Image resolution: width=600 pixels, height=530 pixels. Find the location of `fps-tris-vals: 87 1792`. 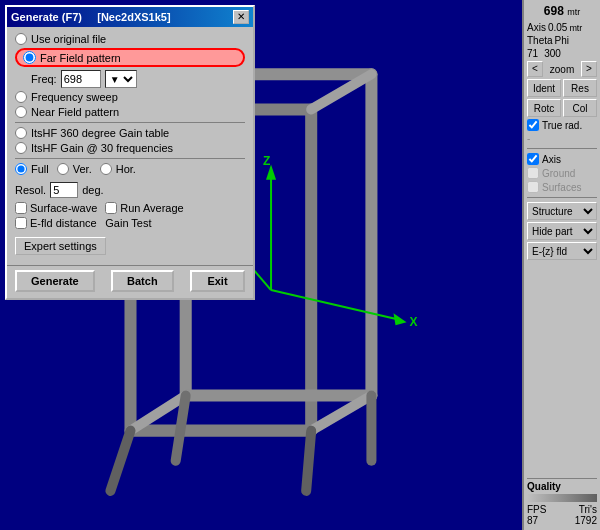

fps-tris-vals: 87 1792 is located at coordinates (562, 520).